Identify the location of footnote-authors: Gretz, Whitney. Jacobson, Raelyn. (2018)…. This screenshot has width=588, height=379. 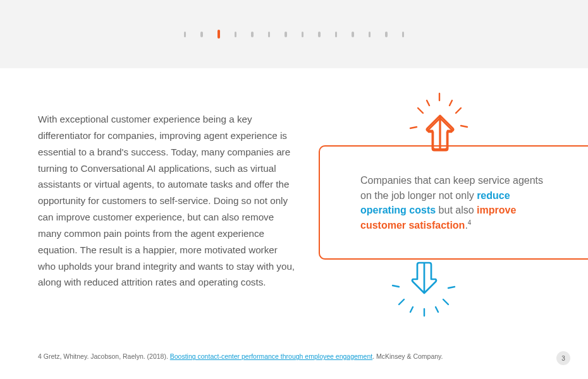
(106, 356).